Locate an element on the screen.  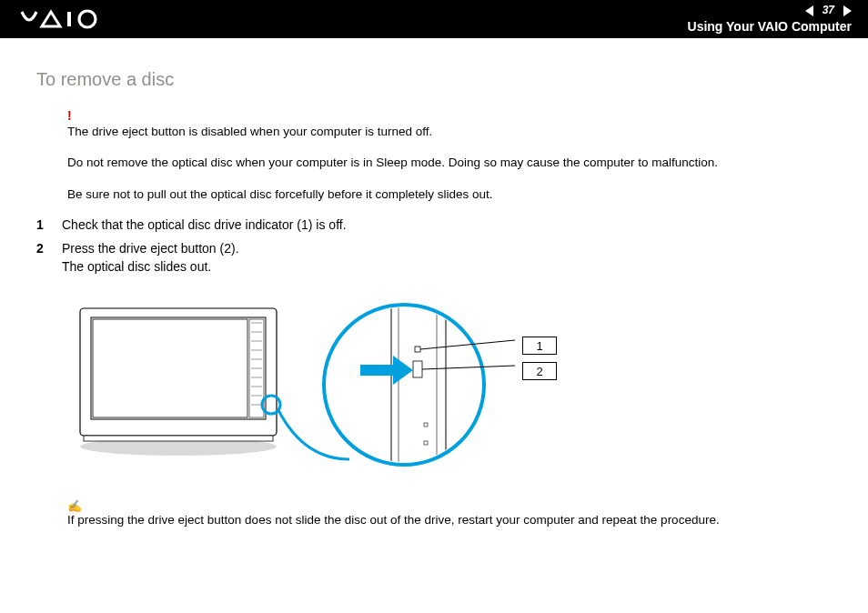
step-list: 1 Check that the optical disc drive indi… is located at coordinates (434, 246).